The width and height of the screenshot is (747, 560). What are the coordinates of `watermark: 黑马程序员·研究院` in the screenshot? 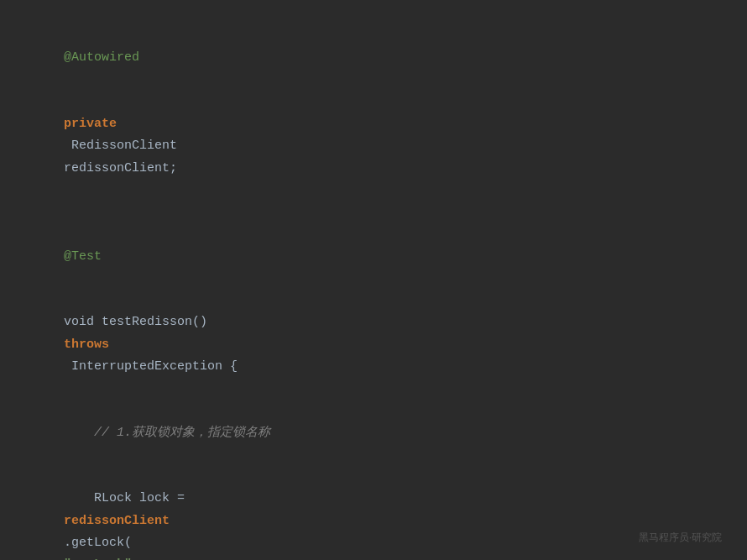 It's located at (680, 537).